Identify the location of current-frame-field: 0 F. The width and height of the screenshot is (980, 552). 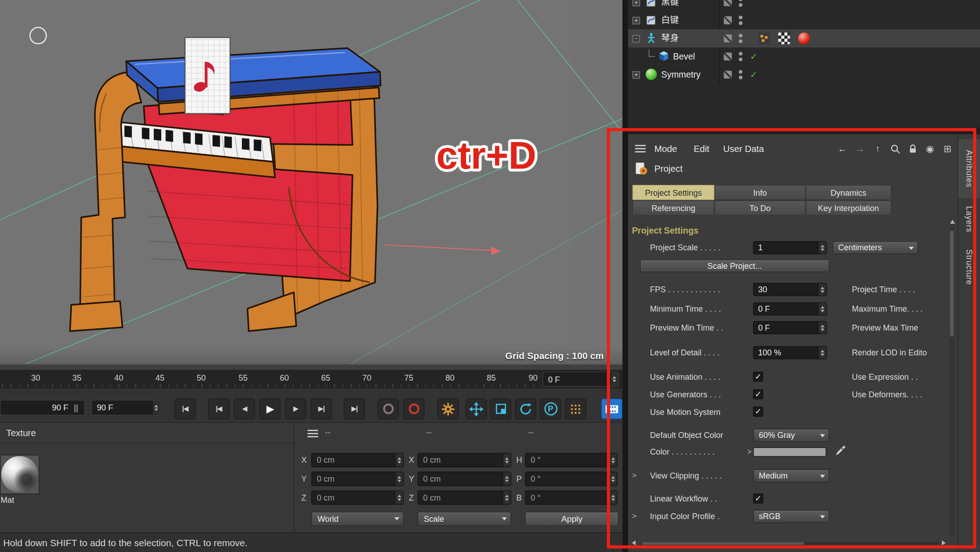
(580, 379).